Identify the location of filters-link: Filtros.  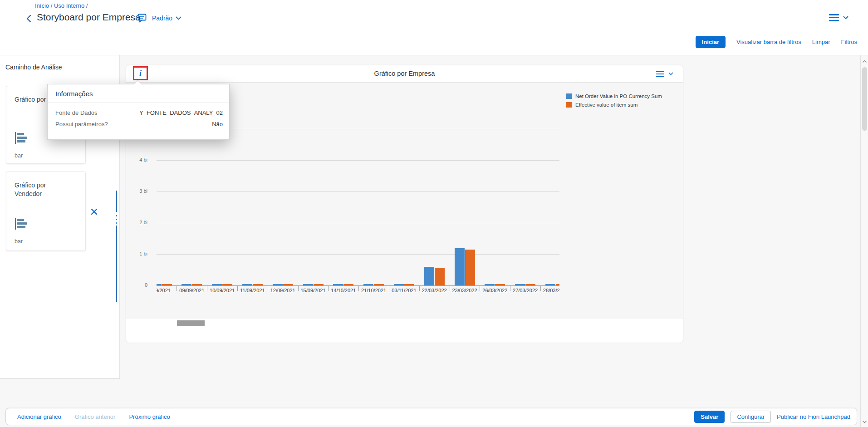
(849, 42).